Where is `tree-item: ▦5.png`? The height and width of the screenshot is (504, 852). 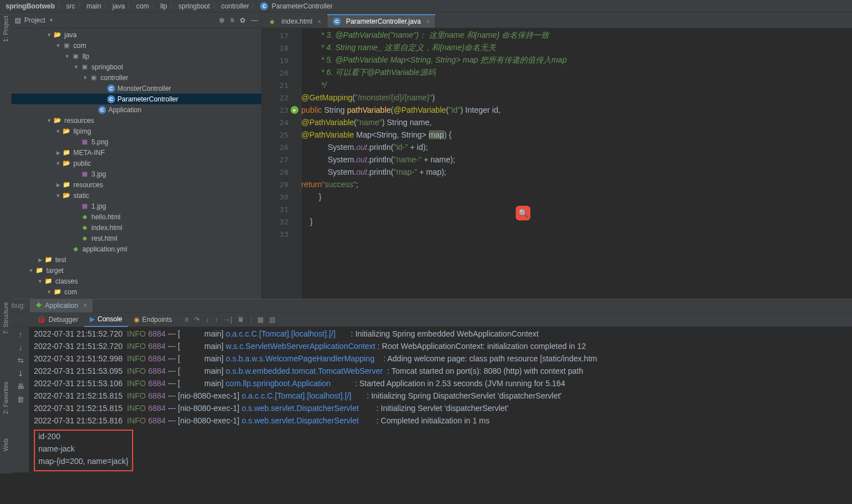 tree-item: ▦5.png is located at coordinates (137, 142).